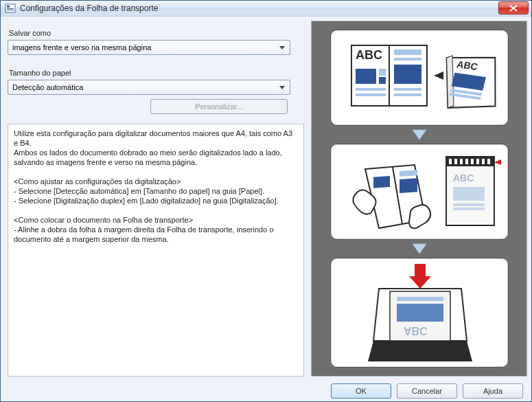 This screenshot has width=532, height=402. What do you see at coordinates (361, 391) in the screenshot?
I see `ok-button: OK` at bounding box center [361, 391].